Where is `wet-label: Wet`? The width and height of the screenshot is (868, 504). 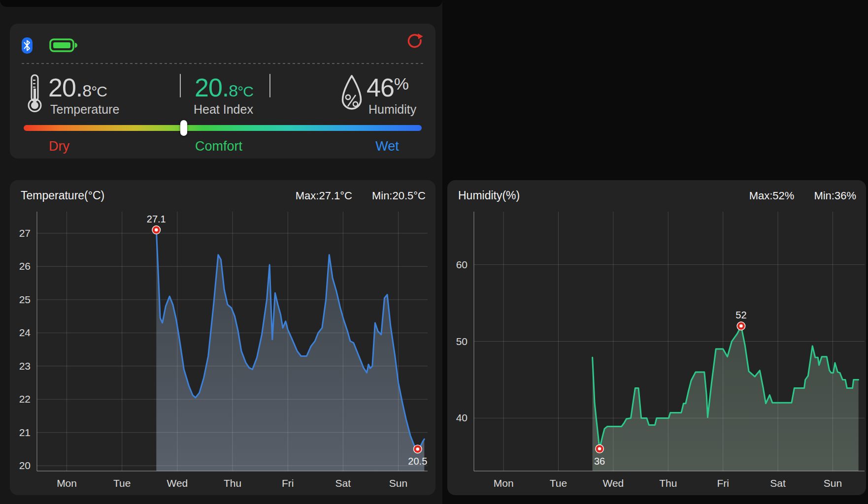
wet-label: Wet is located at coordinates (387, 147).